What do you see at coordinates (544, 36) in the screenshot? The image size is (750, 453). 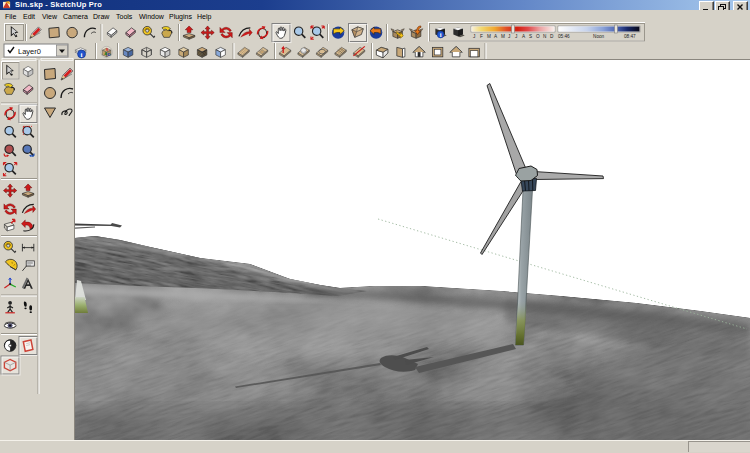 I see `svg-text: N` at bounding box center [544, 36].